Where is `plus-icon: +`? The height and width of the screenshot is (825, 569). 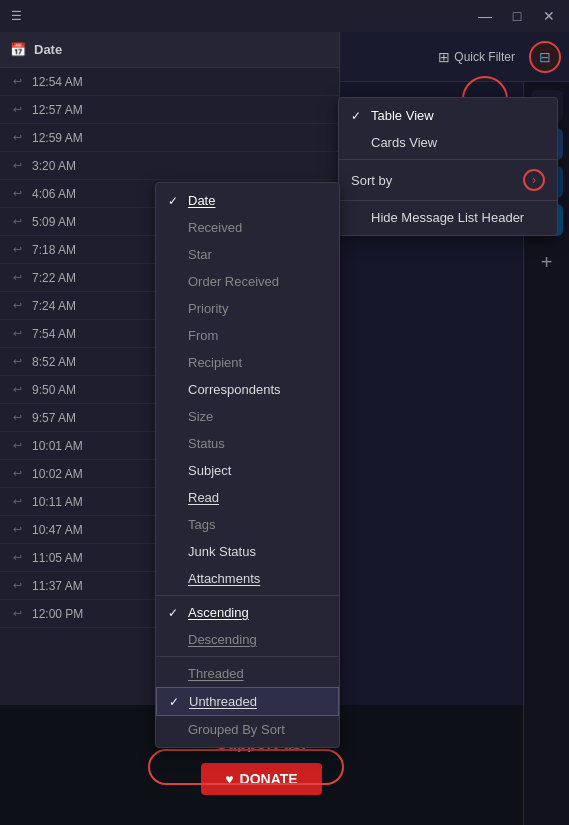 plus-icon: + is located at coordinates (547, 262).